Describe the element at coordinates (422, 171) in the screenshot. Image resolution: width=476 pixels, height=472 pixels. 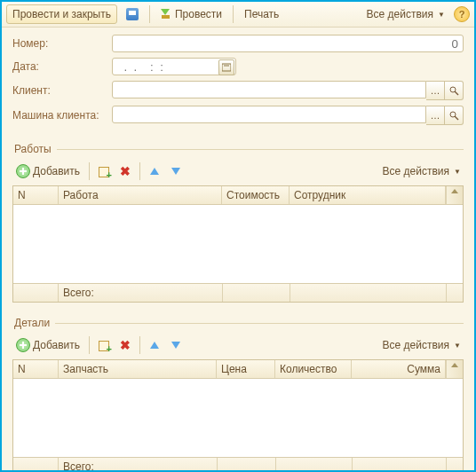
I see `works-all-actions-button: Все действия ▼` at that location.